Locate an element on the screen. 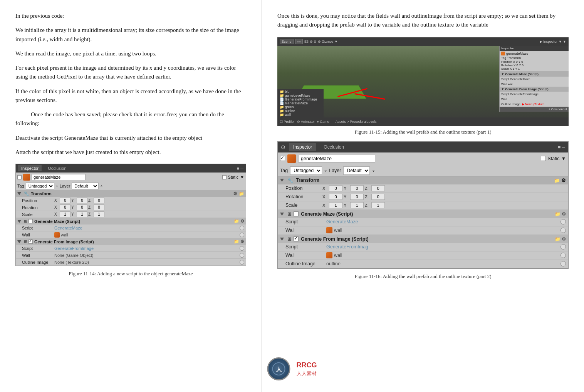 Image resolution: width=584 pixels, height=392 pixels. tag-layer-row-small: Tag Untagged ÷ Layer Default ÷ is located at coordinates (131, 186).